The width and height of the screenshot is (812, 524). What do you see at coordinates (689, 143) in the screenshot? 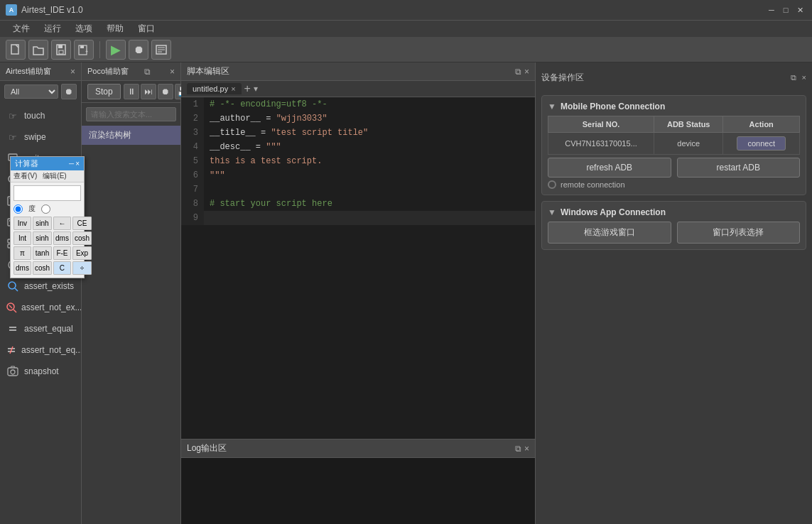
I see `device-status: device` at bounding box center [689, 143].